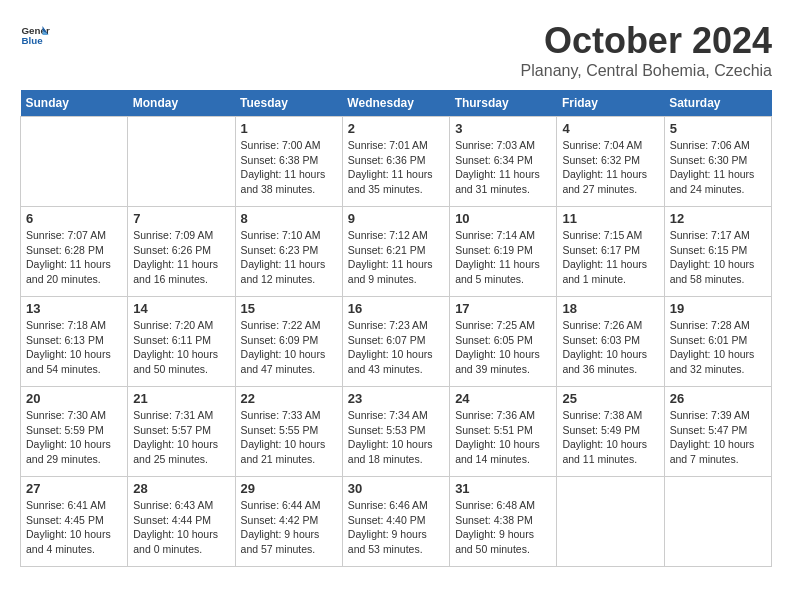 The width and height of the screenshot is (792, 612). Describe the element at coordinates (610, 104) in the screenshot. I see `header-friday: Friday` at that location.